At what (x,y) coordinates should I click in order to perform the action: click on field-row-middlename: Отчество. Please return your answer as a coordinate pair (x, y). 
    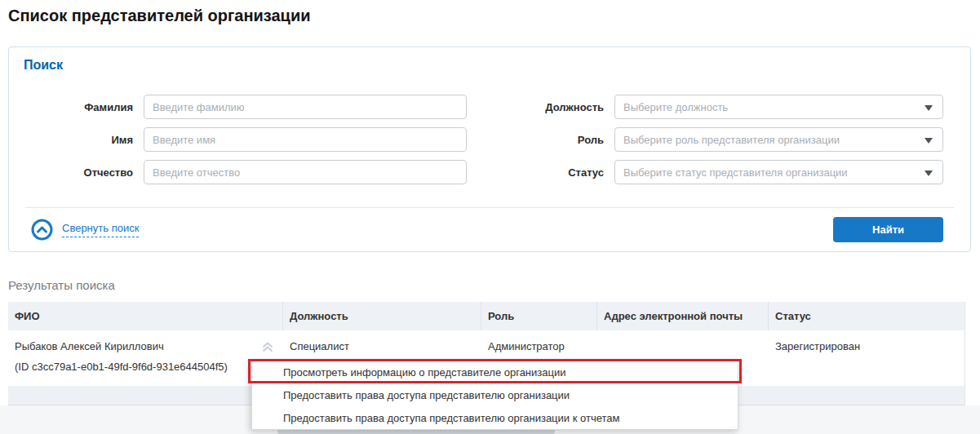
    Looking at the image, I should click on (238, 172).